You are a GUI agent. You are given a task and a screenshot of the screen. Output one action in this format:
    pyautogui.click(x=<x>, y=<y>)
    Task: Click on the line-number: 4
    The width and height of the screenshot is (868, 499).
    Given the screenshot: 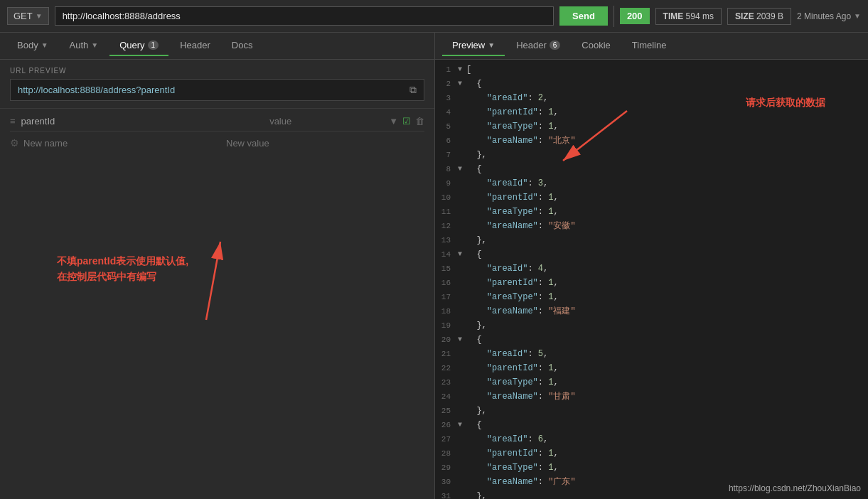 What is the action you would take?
    pyautogui.click(x=446, y=112)
    